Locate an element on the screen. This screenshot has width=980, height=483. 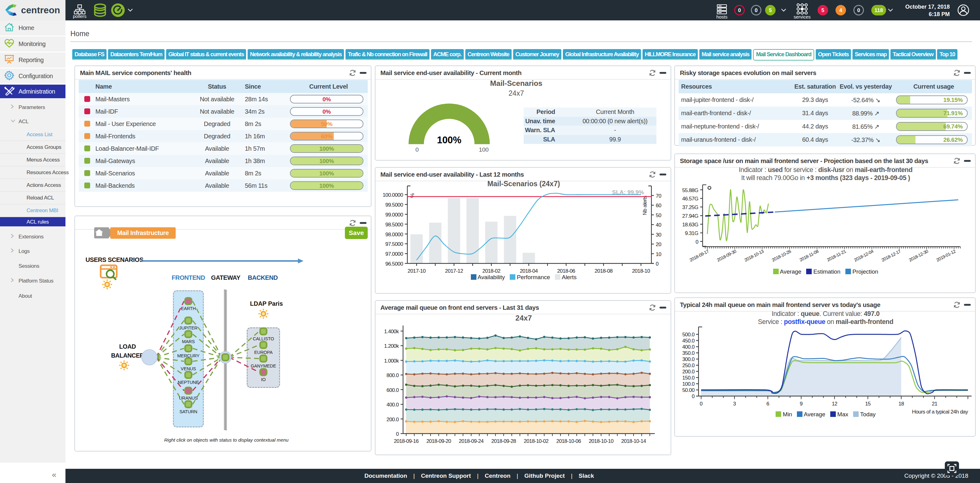
svg-text: 2018-09-28 is located at coordinates (504, 441).